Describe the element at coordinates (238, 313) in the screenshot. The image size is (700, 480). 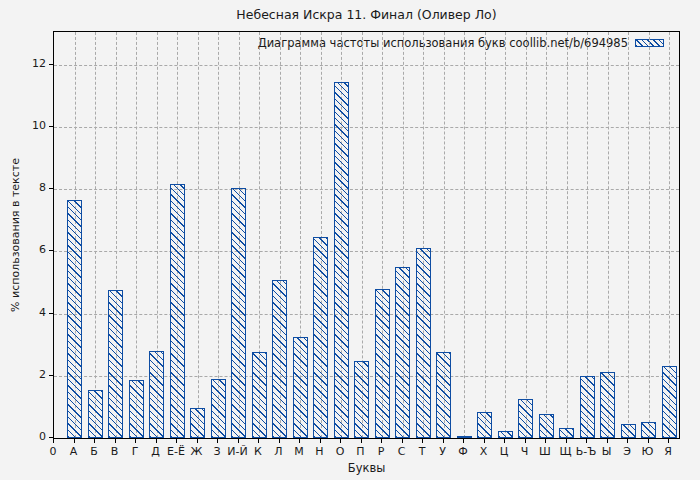
I see `bar-И-Й` at that location.